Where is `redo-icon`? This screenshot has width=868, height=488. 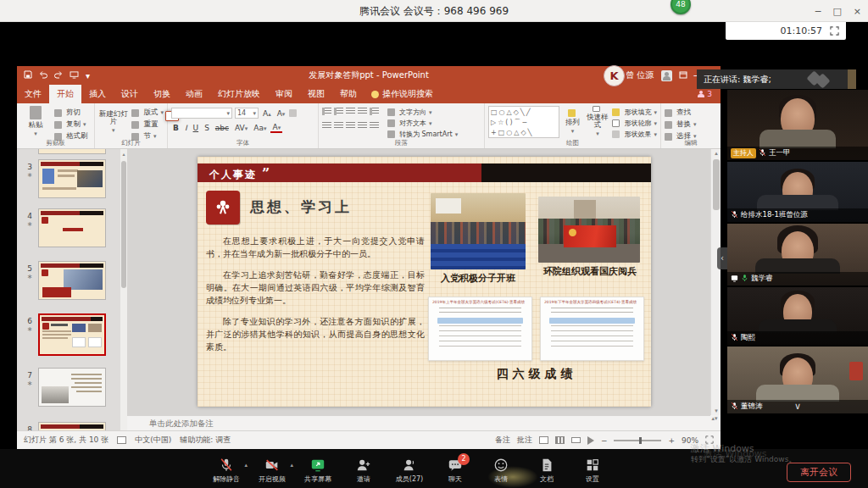
redo-icon is located at coordinates (58, 75).